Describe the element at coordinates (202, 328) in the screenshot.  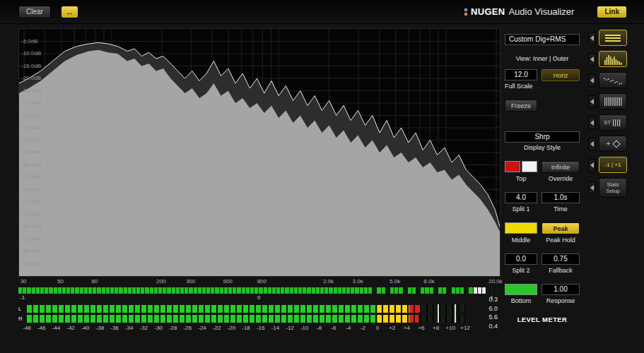
I see `meter-scale-label: -24` at that location.